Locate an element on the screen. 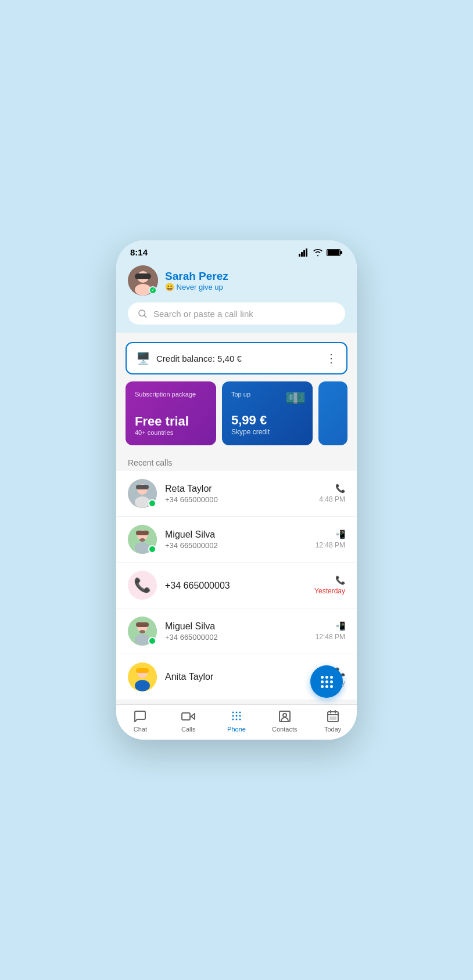  call-time-miguel1: 📲 12:48 PM is located at coordinates (330, 539).